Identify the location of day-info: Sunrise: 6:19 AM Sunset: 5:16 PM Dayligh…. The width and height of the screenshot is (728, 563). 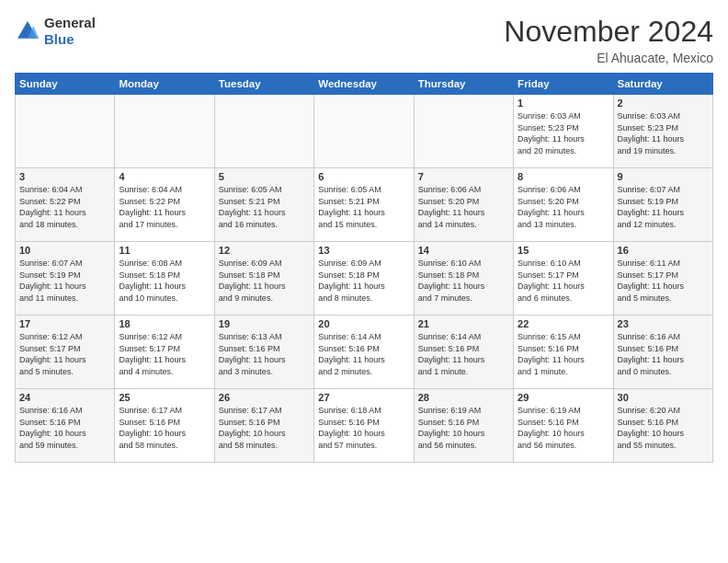
(463, 428).